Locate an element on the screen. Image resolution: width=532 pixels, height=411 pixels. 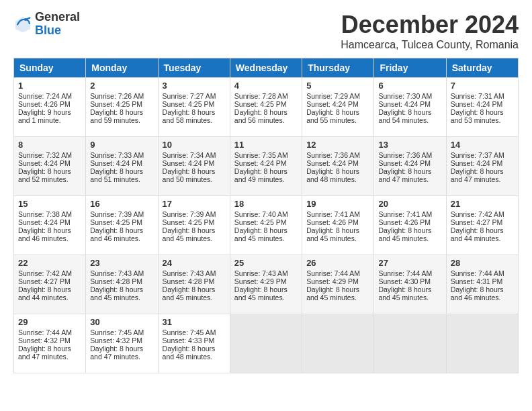
day-number: 2 is located at coordinates (122, 86).